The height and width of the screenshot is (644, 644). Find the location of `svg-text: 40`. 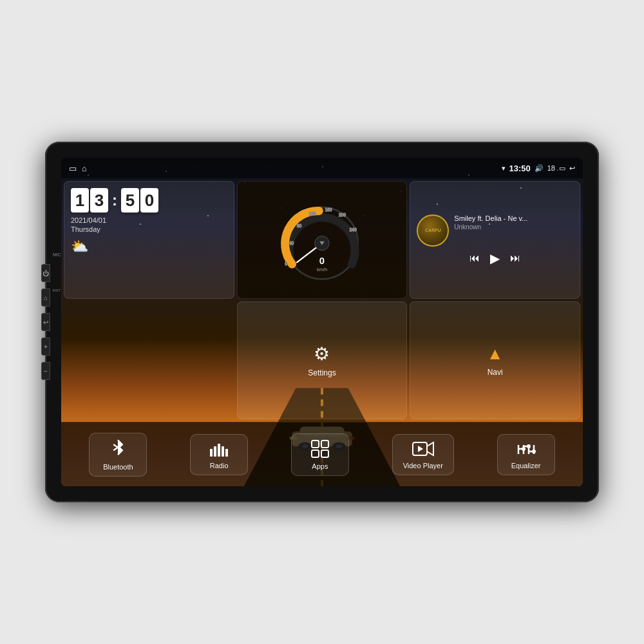

svg-text: 40 is located at coordinates (292, 243).